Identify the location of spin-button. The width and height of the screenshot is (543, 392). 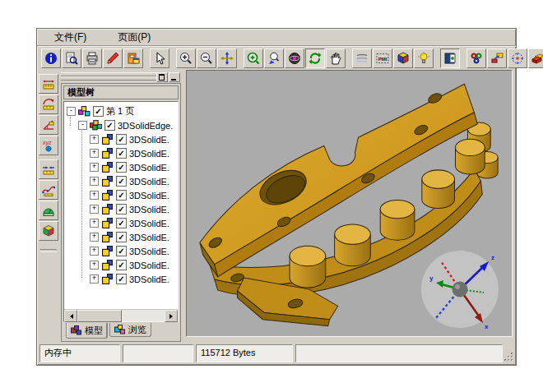
(315, 58).